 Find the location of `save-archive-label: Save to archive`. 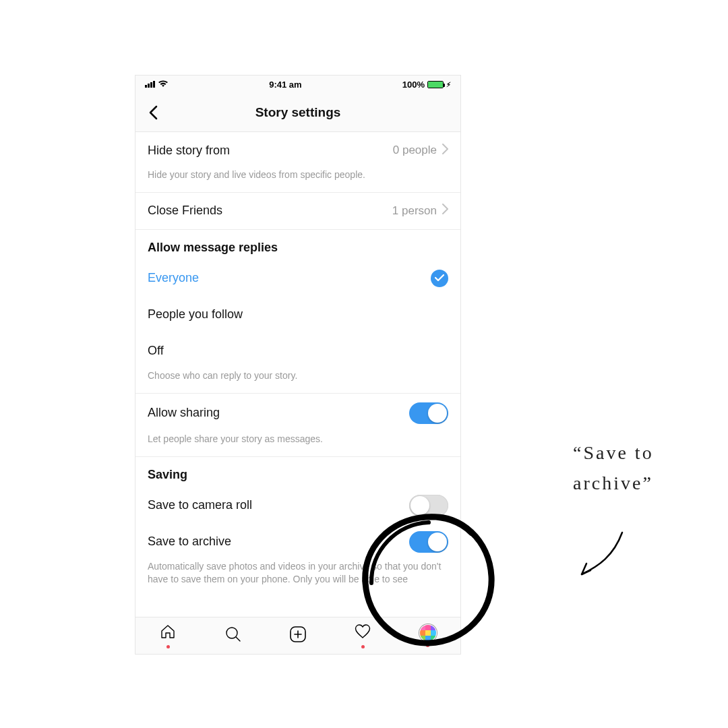

save-archive-label: Save to archive is located at coordinates (189, 542).